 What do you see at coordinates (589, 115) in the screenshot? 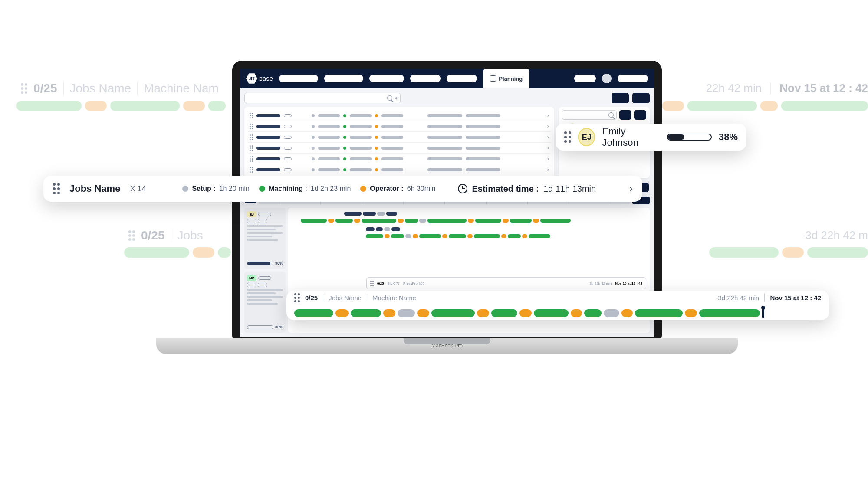
I see `operator-search` at bounding box center [589, 115].